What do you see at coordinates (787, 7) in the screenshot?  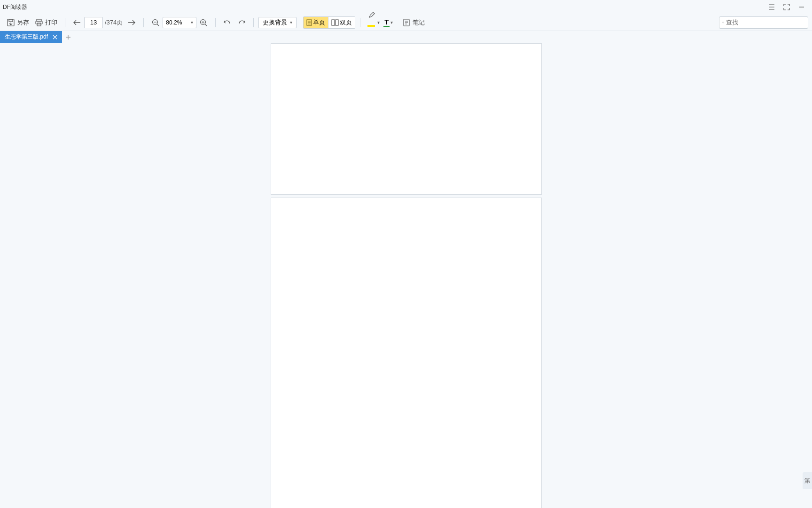 I see `fullscreen-button` at bounding box center [787, 7].